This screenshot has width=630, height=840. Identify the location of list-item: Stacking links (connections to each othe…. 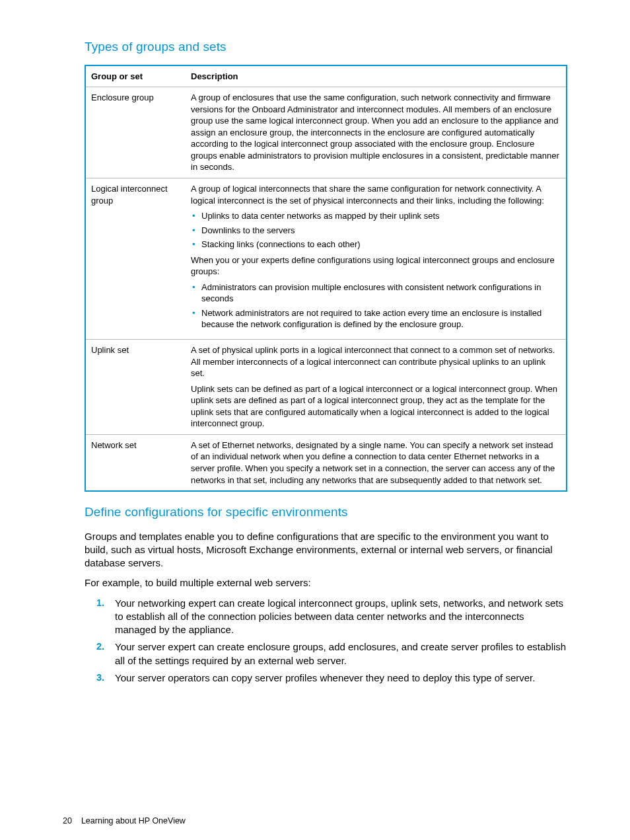
(376, 245).